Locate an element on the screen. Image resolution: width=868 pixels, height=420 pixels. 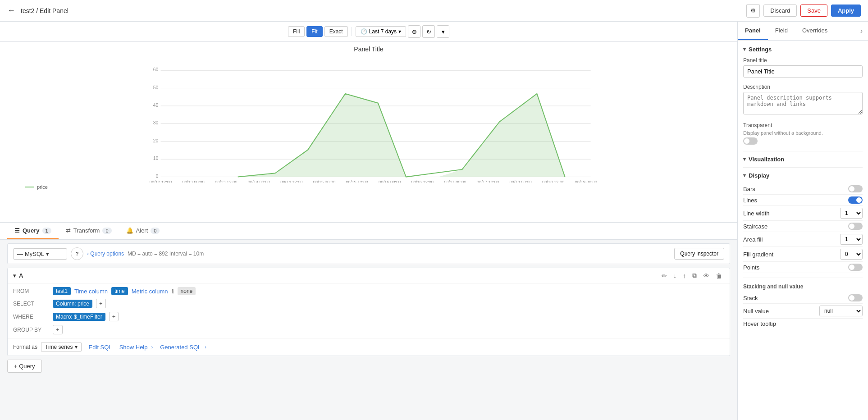
time-value-tag: time is located at coordinates (120, 291).